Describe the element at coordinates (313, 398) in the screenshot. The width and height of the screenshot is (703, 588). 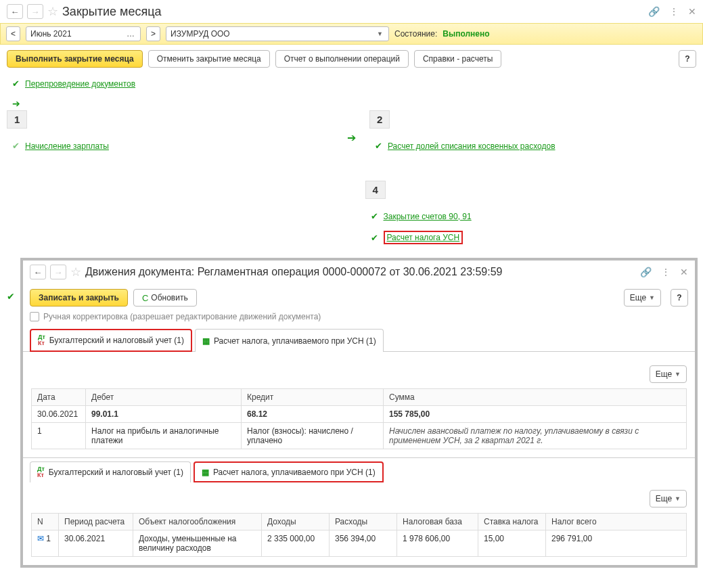
I see `col-credit: Кредит` at that location.